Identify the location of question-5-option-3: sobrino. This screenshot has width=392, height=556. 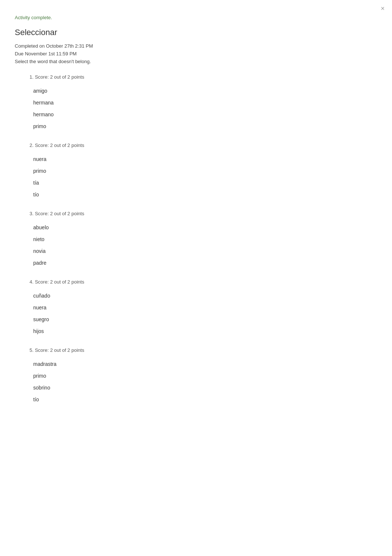
(211, 388).